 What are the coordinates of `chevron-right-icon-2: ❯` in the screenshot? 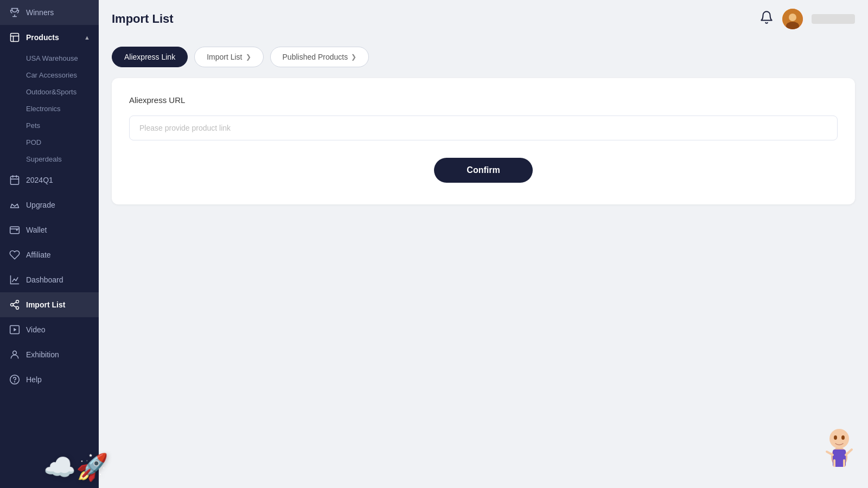 It's located at (354, 57).